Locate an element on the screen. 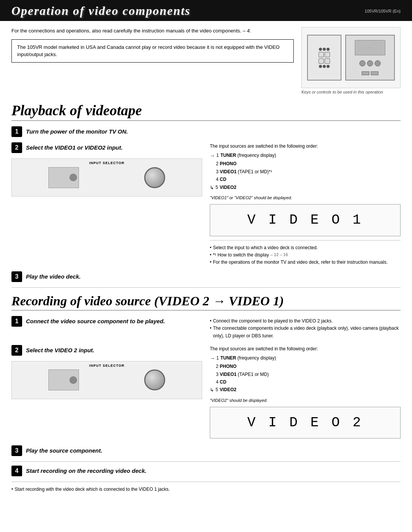  bullet-2: *¹ How to switch the display – 12 – 16 is located at coordinates (305, 255).